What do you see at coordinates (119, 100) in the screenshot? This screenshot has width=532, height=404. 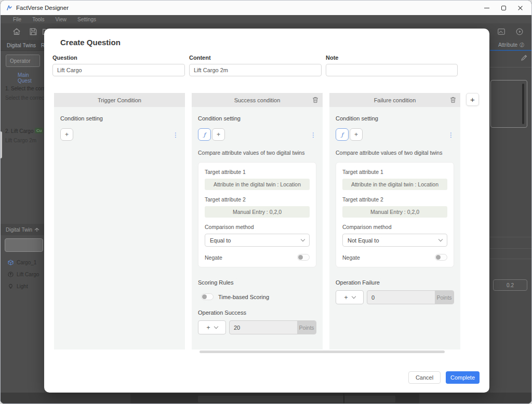 I see `trigger-header-label: Trigger Condition` at bounding box center [119, 100].